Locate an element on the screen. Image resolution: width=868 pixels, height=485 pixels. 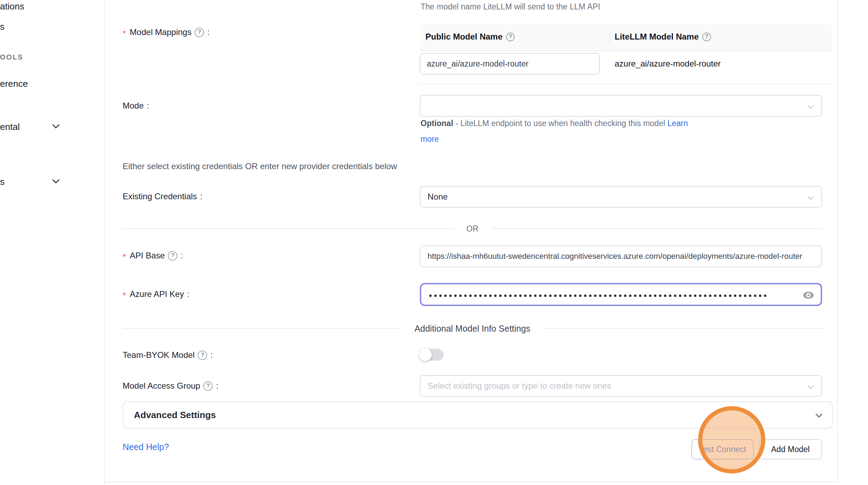
azure-api-key-label-text: Azure API Key is located at coordinates (157, 294).